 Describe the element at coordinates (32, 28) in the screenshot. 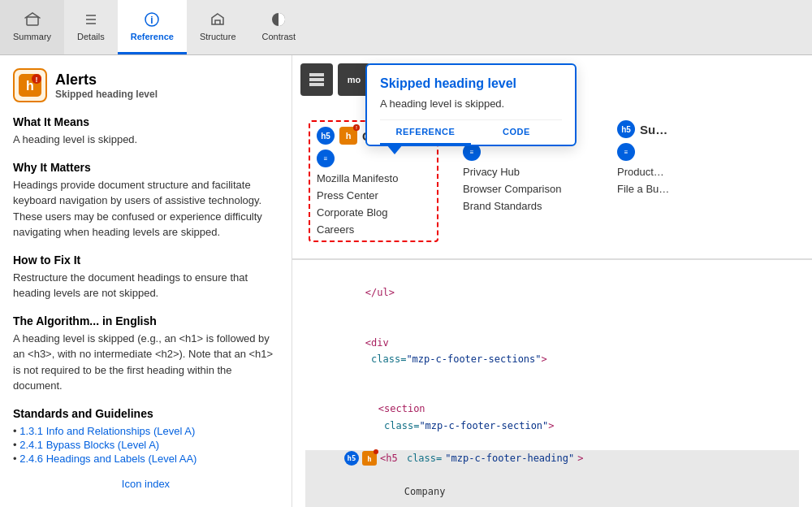

I see `tab-summary: Summary` at that location.